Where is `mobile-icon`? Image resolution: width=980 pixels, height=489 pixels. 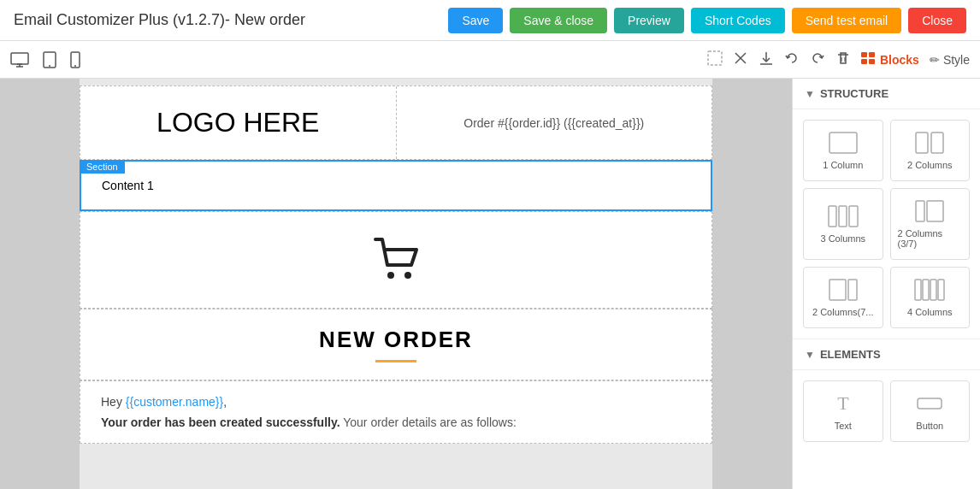 mobile-icon is located at coordinates (75, 60).